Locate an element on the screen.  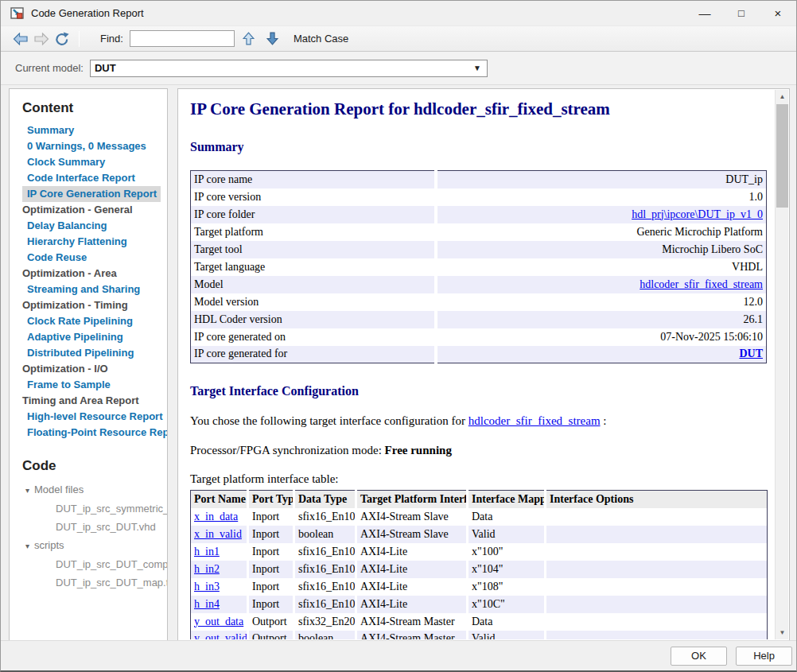
content-heading: Content is located at coordinates (91, 108).